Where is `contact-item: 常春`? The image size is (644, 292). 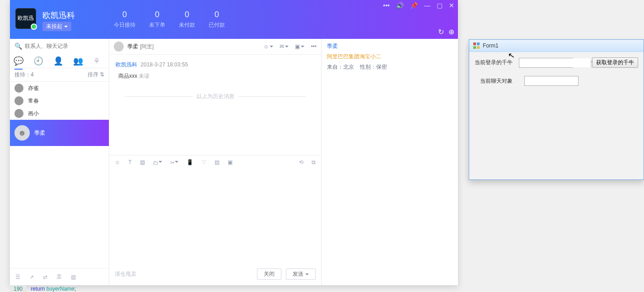 contact-item: 常春 is located at coordinates (60, 101).